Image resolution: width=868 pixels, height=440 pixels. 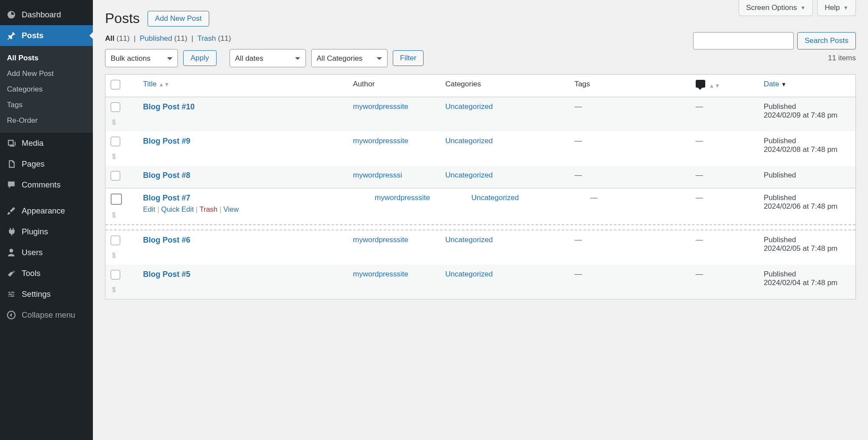 What do you see at coordinates (807, 86) in the screenshot?
I see `column-date: Date▼` at bounding box center [807, 86].